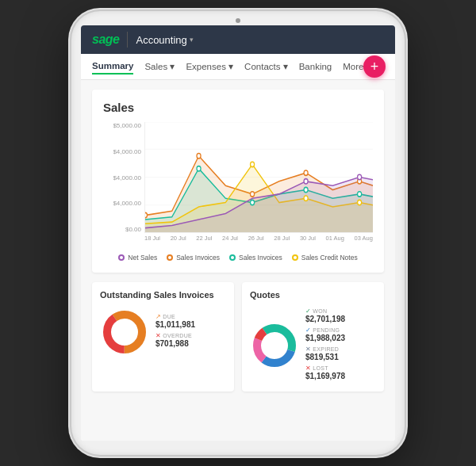  I want to click on sales-title: Sales, so click(238, 108).